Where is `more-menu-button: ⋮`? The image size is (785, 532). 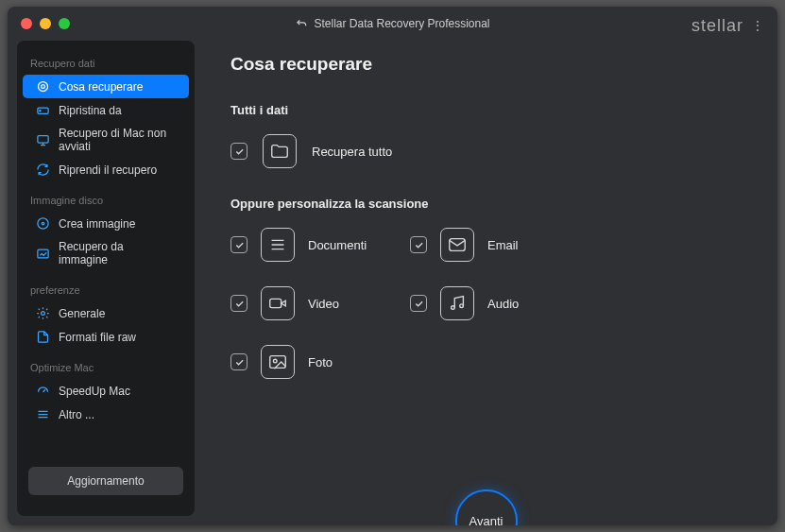 more-menu-button: ⋮ is located at coordinates (758, 26).